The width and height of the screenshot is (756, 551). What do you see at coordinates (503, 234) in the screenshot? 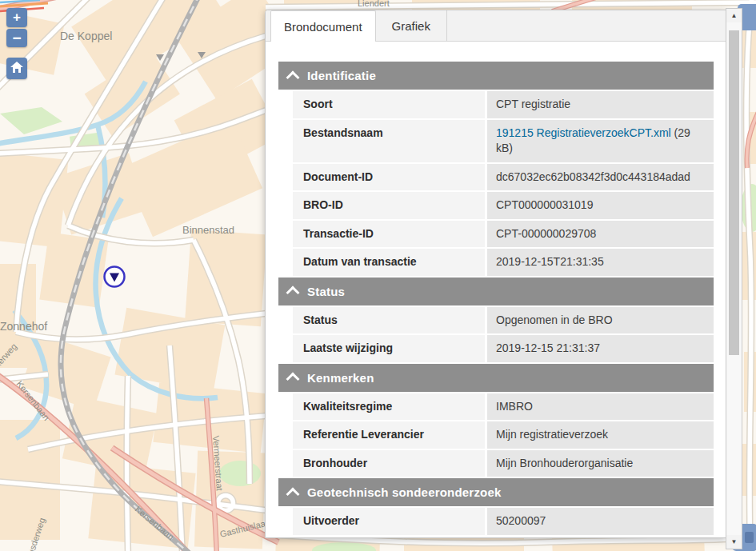
I see `detail-row: Transactie-IDCPT-000000029708` at bounding box center [503, 234].